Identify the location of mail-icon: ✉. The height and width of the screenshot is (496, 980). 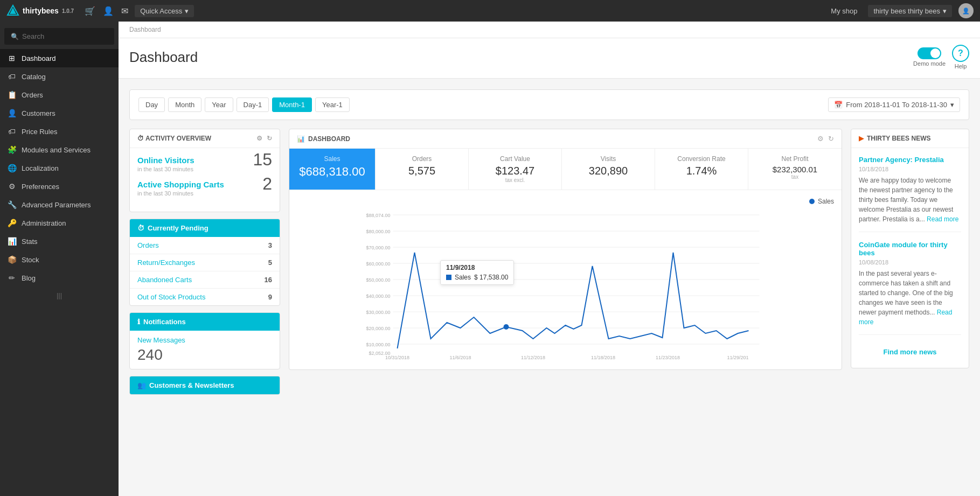
(125, 11).